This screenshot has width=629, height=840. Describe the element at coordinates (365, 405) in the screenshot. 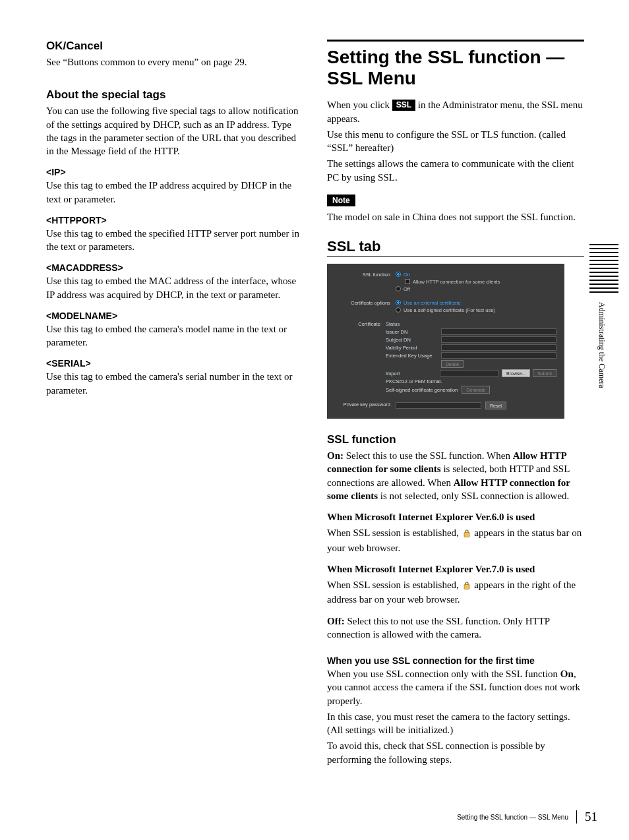

I see `shot-pk-label: Private key password` at that location.